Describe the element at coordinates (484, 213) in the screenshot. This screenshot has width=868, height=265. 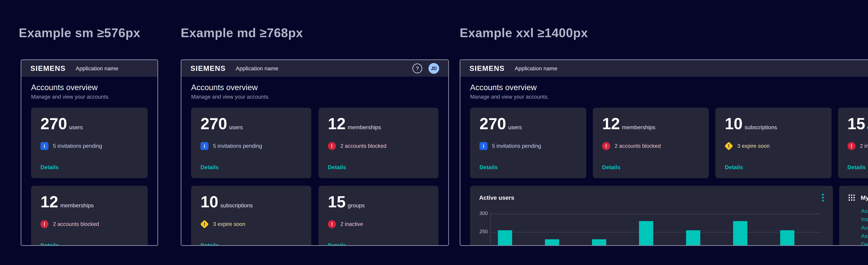
I see `y-tick-label: 300` at that location.